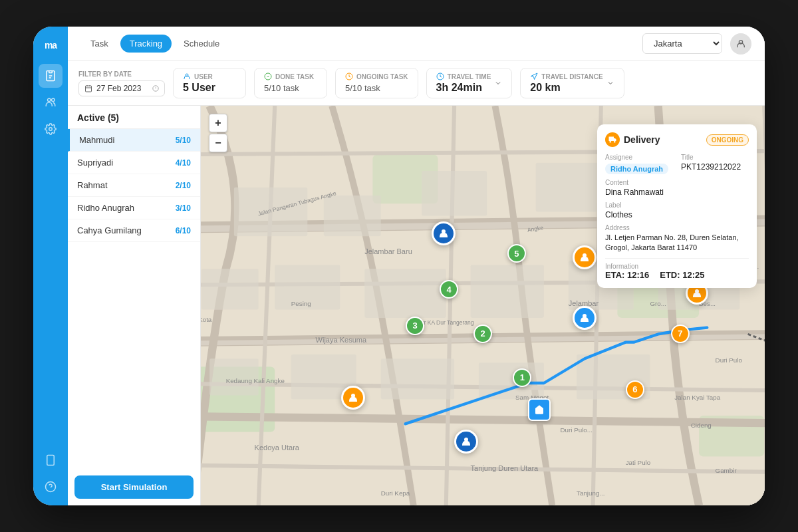 The image size is (798, 532). Describe the element at coordinates (612, 140) in the screenshot. I see `delivery-icon` at that location.